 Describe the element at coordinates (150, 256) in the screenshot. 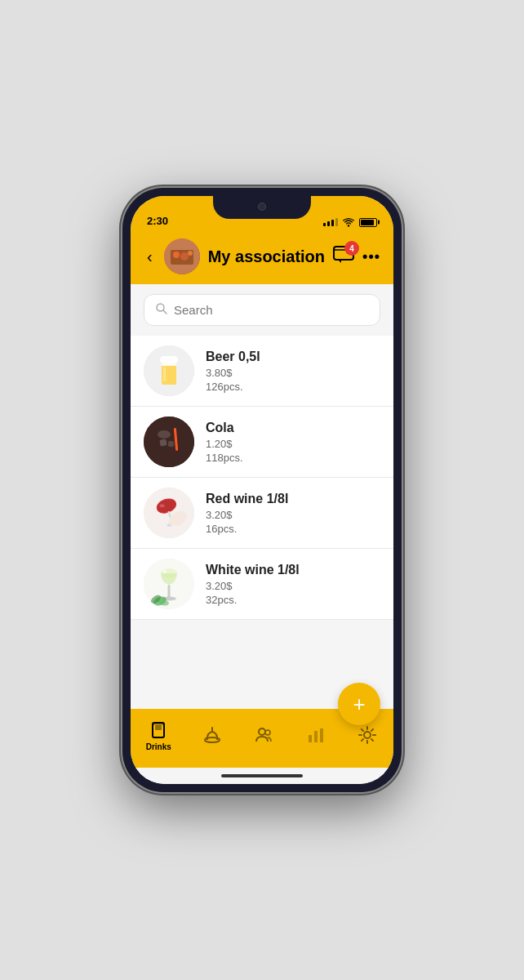

I see `back-button: ‹` at that location.